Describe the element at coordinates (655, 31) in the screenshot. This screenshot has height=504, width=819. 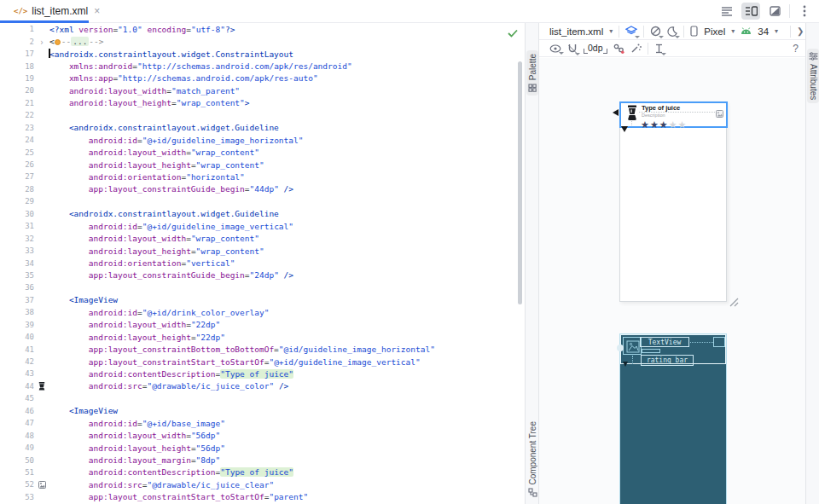
I see `orientation-icon` at that location.